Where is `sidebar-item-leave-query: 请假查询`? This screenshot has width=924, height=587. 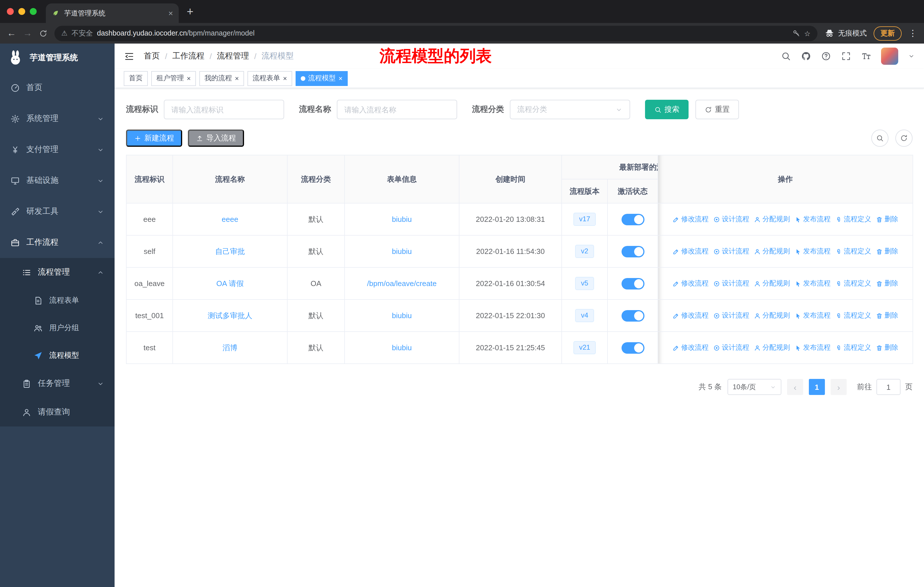 sidebar-item-leave-query: 请假查询 is located at coordinates (58, 412).